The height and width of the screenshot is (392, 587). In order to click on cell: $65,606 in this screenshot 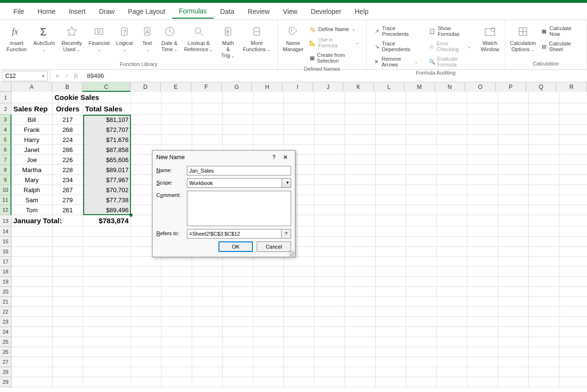, I will do `click(107, 160)`.